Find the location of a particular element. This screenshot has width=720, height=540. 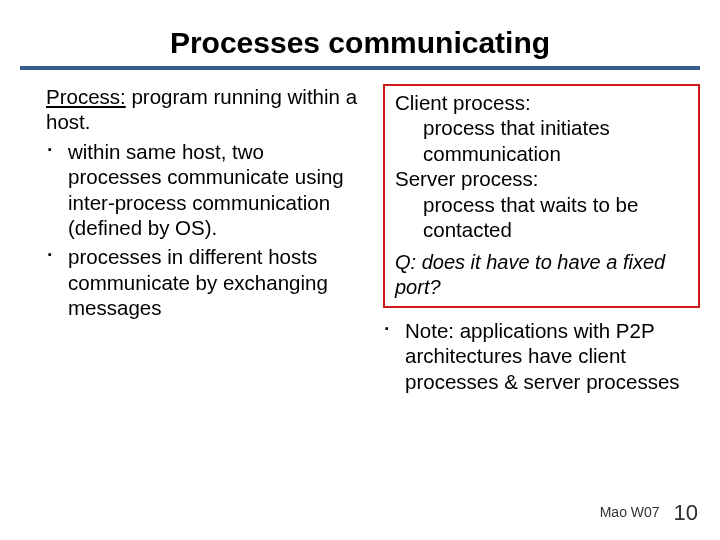

server-process-text: process that waits to be contacted is located at coordinates (542, 218).